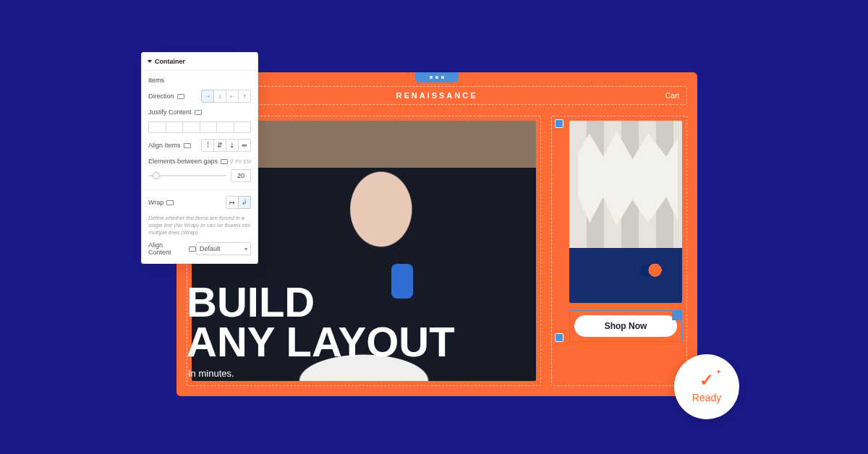  Describe the element at coordinates (226, 96) in the screenshot. I see `direction-buttons: → ↓ ← ↑` at that location.